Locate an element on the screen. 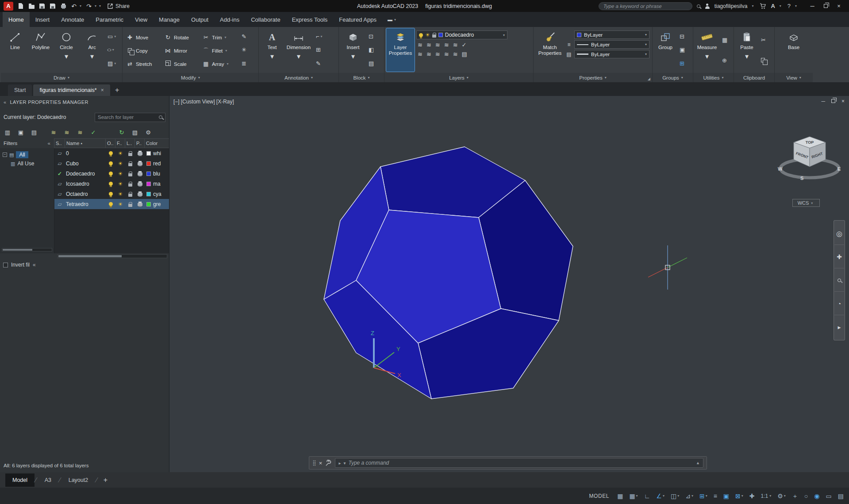 The height and width of the screenshot is (504, 849). drawing-close-button: × is located at coordinates (843, 101).